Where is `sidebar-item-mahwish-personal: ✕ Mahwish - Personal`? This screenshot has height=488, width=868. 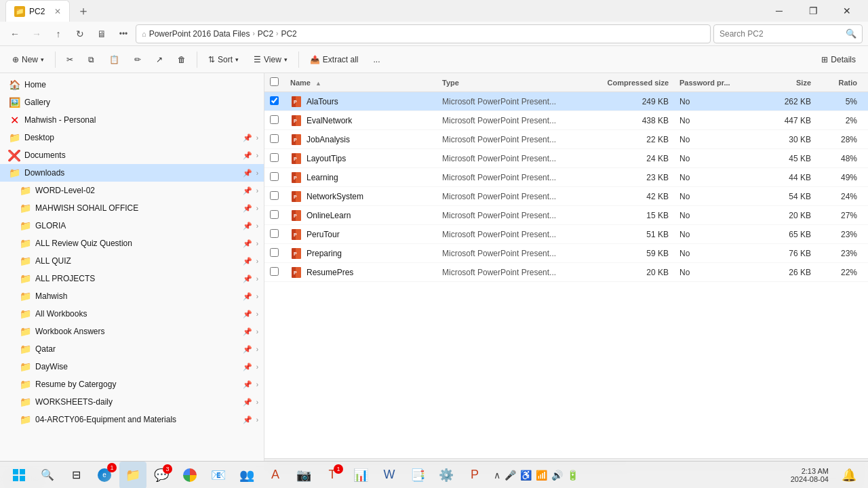
sidebar-item-mahwish-personal: ✕ Mahwish - Personal is located at coordinates (132, 120).